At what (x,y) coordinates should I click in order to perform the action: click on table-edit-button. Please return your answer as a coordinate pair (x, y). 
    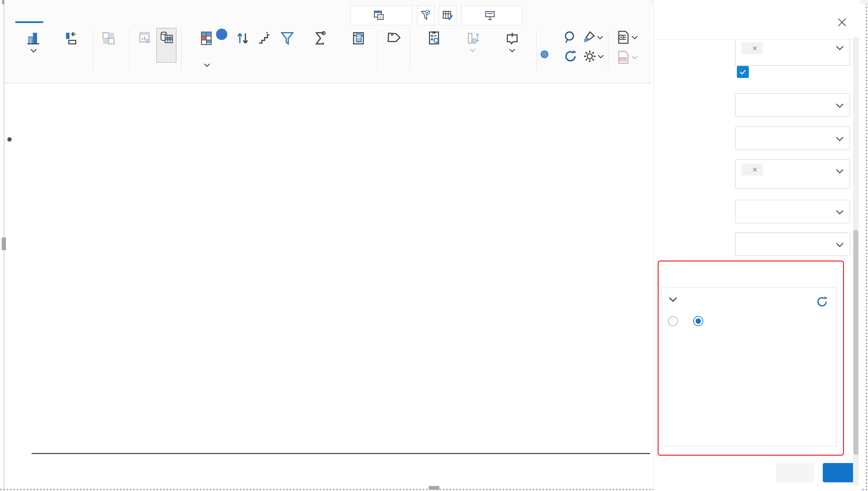
    Looking at the image, I should click on (447, 16).